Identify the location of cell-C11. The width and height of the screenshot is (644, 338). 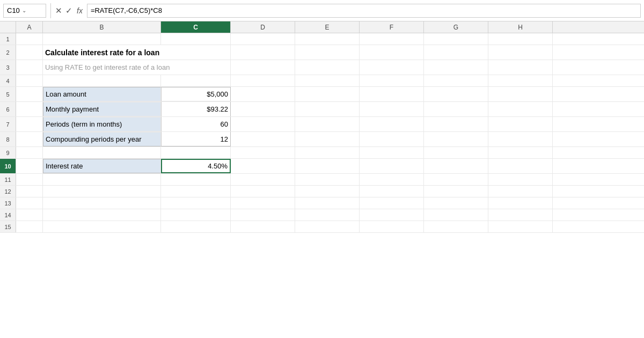
(196, 179).